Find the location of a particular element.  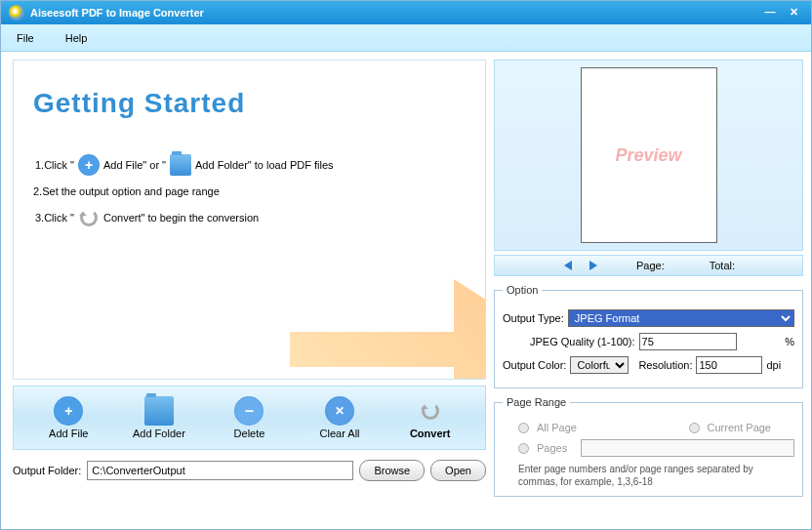

convert-button: Convert is located at coordinates (430, 418).